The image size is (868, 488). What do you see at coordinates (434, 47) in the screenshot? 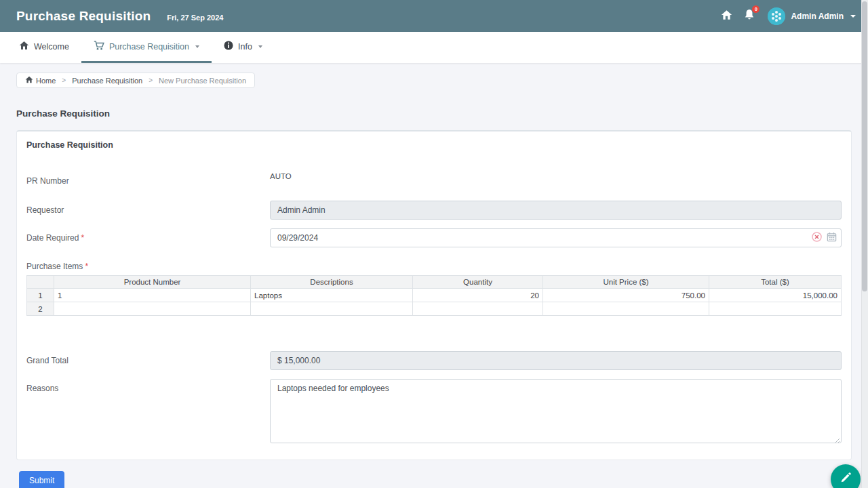
I see `tab-bar: Welcome Purchase Requisition Info` at bounding box center [434, 47].